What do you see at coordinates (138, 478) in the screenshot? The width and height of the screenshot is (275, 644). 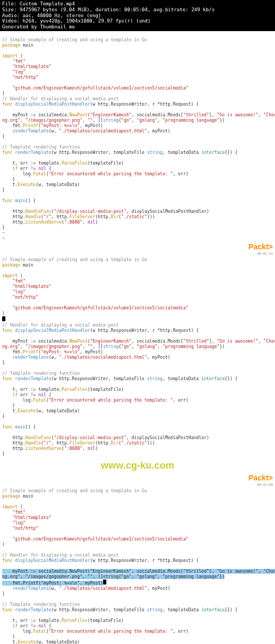 I see `timestamp-row-2: Packt> 00:02:09` at bounding box center [138, 478].